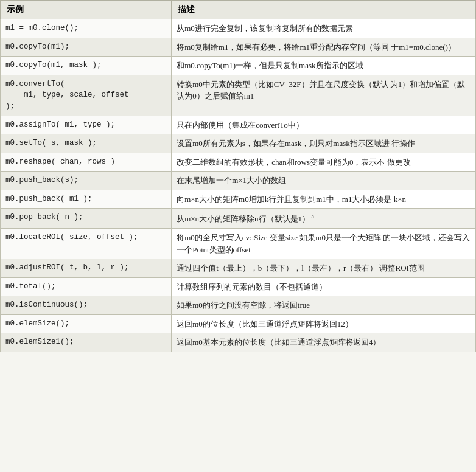  Describe the element at coordinates (239, 200) in the screenshot. I see `table-row: m0.push_back( m1 );向m×n大小的矩阵m0增加k行并且复制到m…` at that location.